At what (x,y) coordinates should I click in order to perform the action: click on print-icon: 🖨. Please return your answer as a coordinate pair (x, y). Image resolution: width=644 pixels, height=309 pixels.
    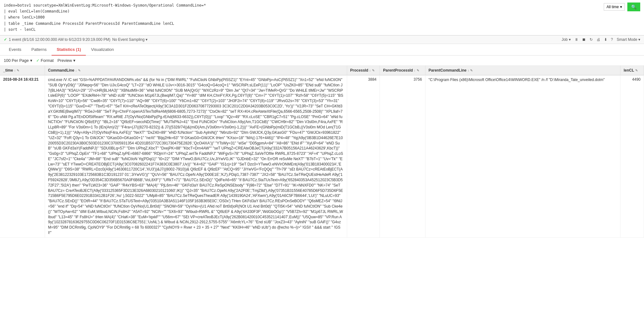
    Looking at the image, I should click on (598, 40).